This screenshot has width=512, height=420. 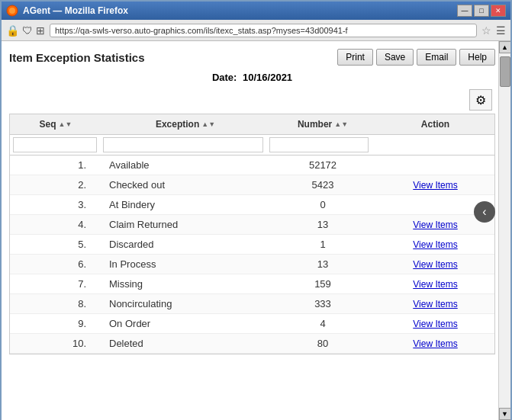 I want to click on table-row: 9.On Order4View Items, so click(x=252, y=324).